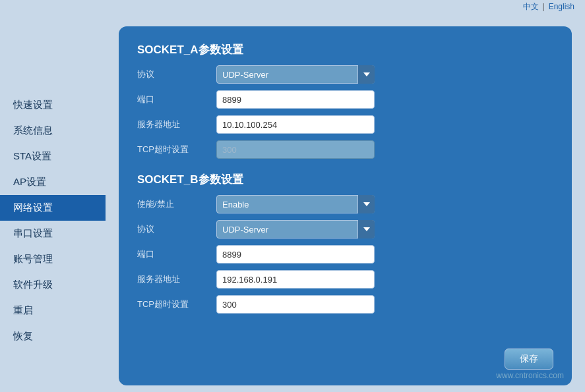  Describe the element at coordinates (531, 7) in the screenshot. I see `chinese-lang-link: 中文` at that location.